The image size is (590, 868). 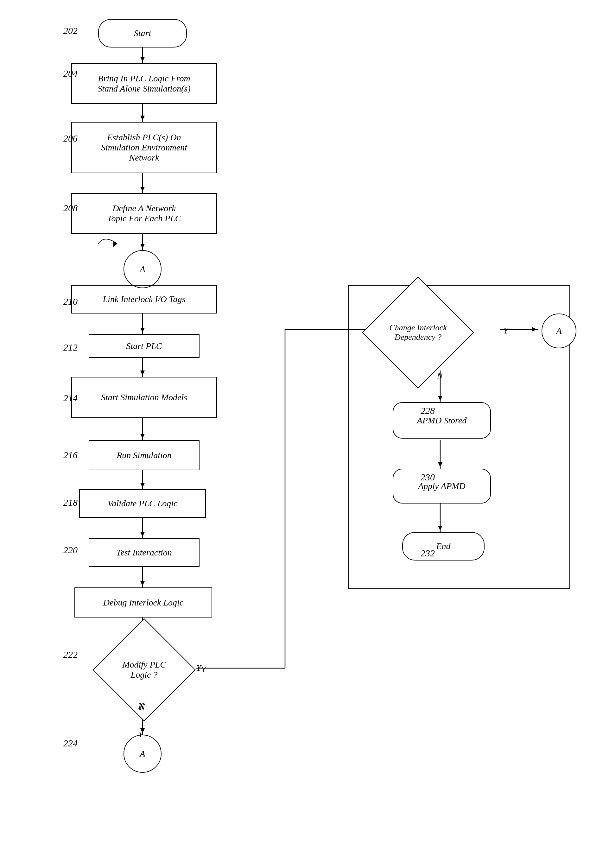 What do you see at coordinates (442, 421) in the screenshot?
I see `step-228-node: APMD Stored` at bounding box center [442, 421].